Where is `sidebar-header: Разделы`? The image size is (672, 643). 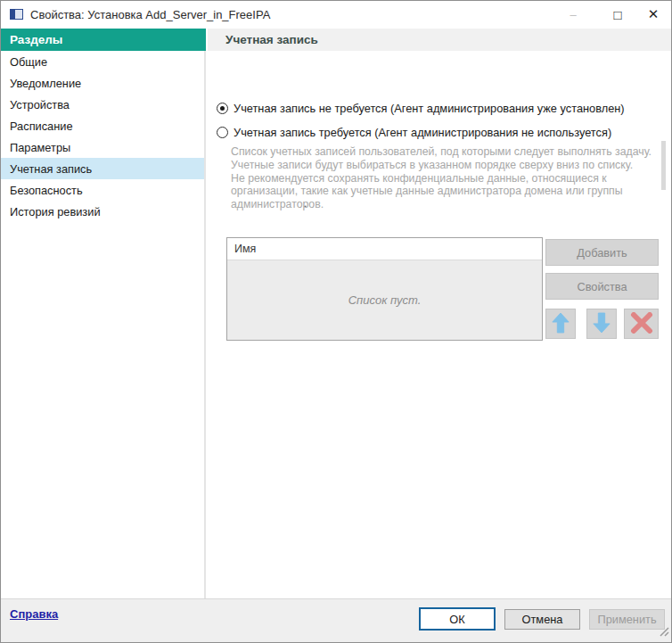
sidebar-header: Разделы is located at coordinates (103, 39).